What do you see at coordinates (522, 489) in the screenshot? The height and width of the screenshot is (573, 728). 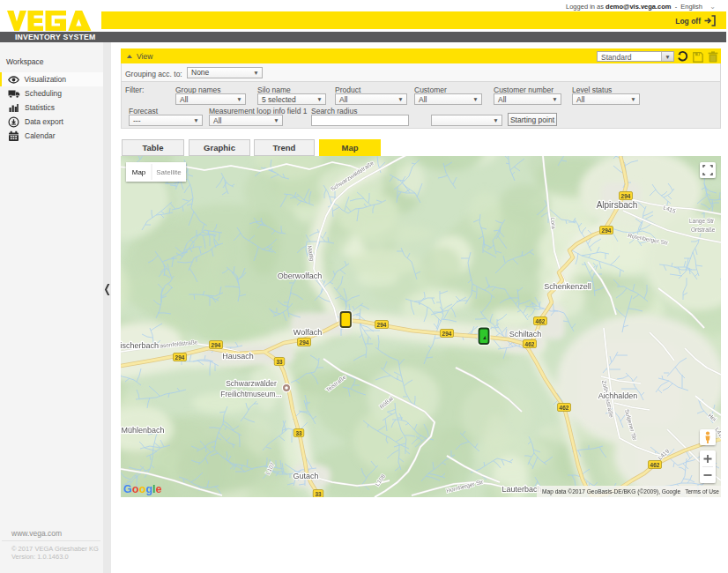 I see `svg-text: Lauterbach` at bounding box center [522, 489].